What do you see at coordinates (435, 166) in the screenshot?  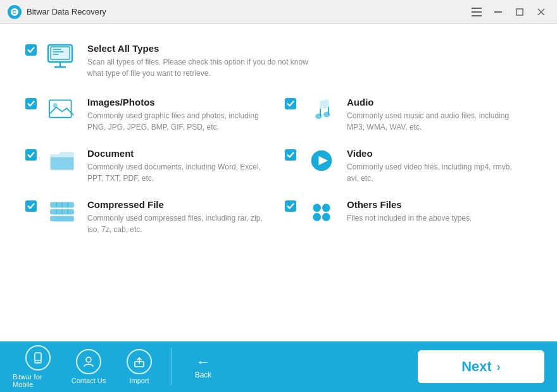 I see `video-text: Video Commonly used video files, includi…` at bounding box center [435, 166].